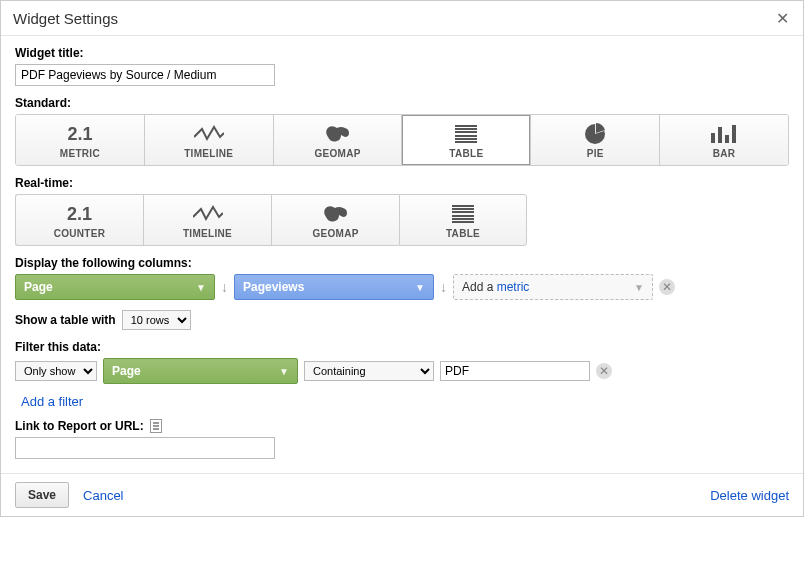 The width and height of the screenshot is (804, 564). What do you see at coordinates (402, 347) in the screenshot?
I see `filter-label: Filter this data:` at bounding box center [402, 347].